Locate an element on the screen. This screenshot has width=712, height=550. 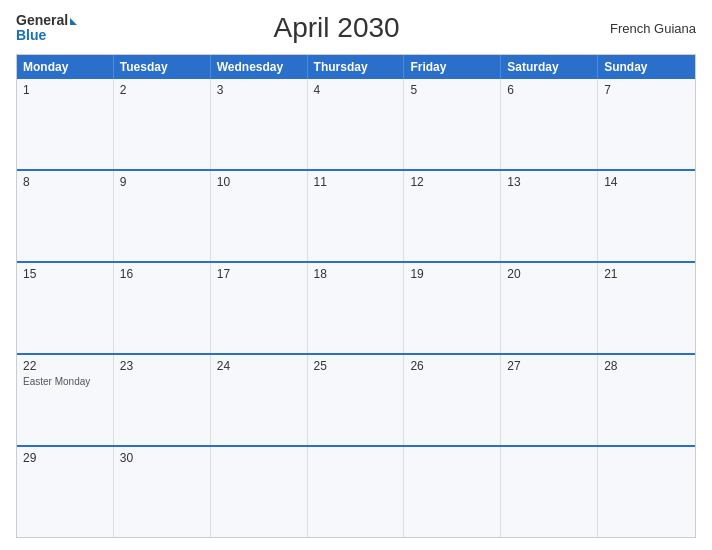
day-6: 6 is located at coordinates (549, 90).